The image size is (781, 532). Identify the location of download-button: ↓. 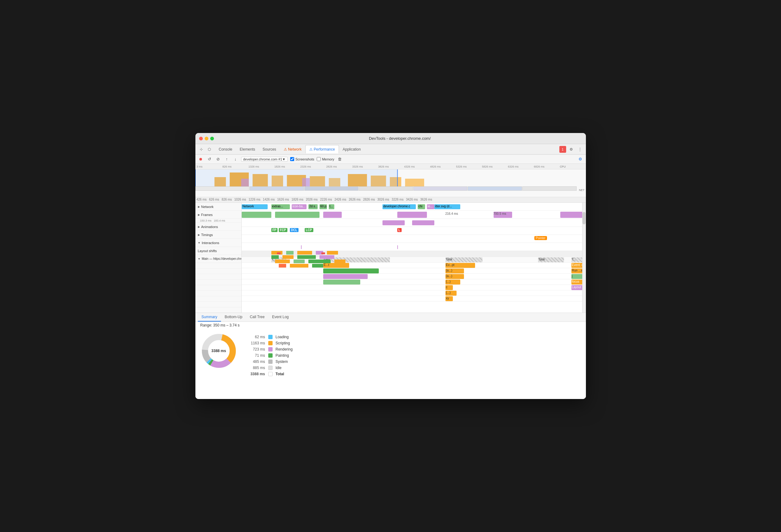
(236, 159).